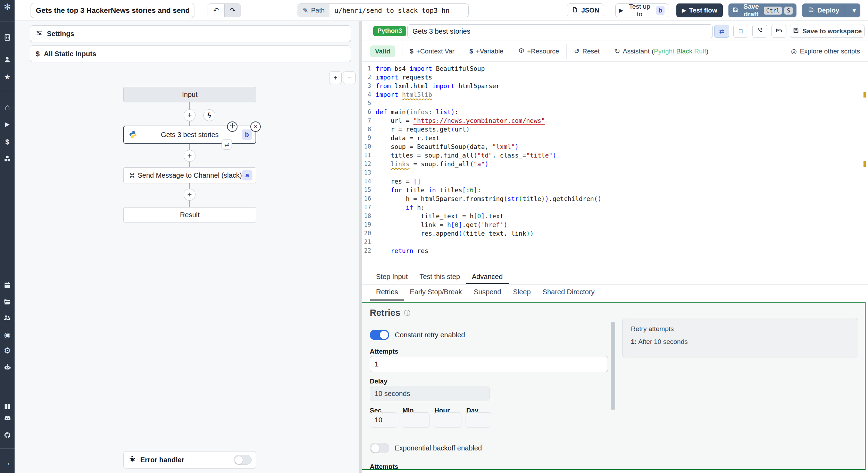  I want to click on undo-button: ↶, so click(216, 10).